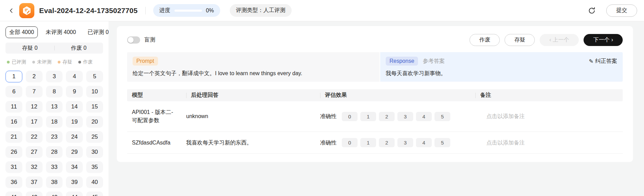 The height and width of the screenshot is (196, 644). Describe the element at coordinates (95, 77) in the screenshot. I see `page-cell: 5` at that location.